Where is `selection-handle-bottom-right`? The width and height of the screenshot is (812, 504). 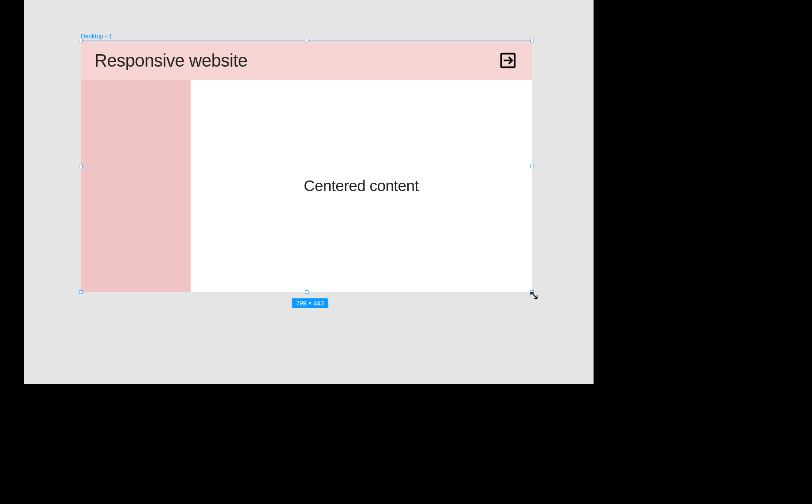
selection-handle-bottom-right is located at coordinates (532, 292).